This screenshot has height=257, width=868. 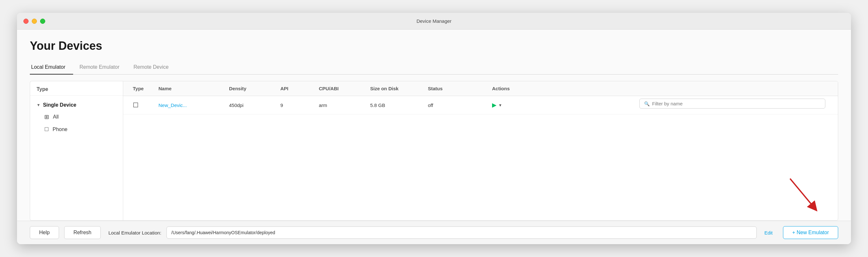 I want to click on filter-area: 🔍, so click(x=732, y=104).